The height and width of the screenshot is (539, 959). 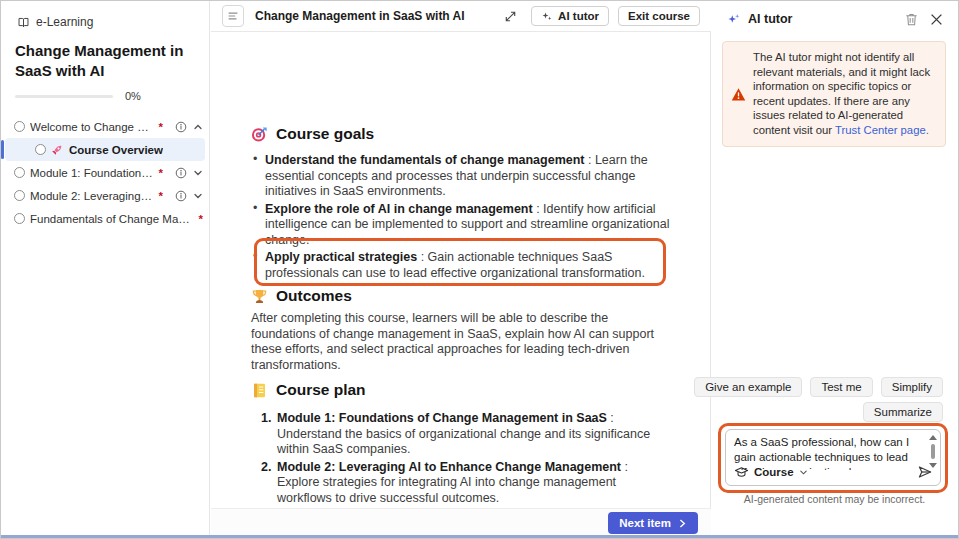 What do you see at coordinates (771, 472) in the screenshot?
I see `scope-dropdown: Course` at bounding box center [771, 472].